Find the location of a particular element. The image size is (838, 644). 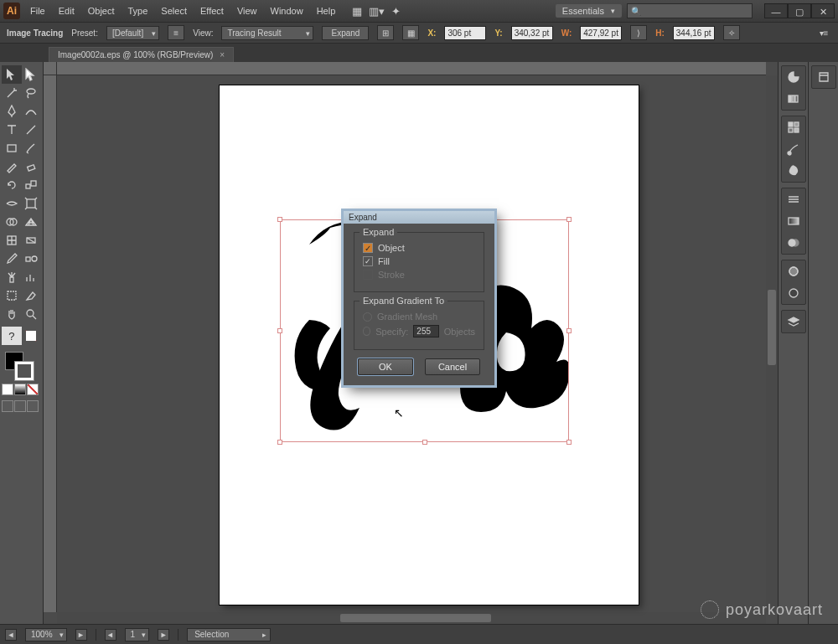

menu-object: Object is located at coordinates (101, 11).